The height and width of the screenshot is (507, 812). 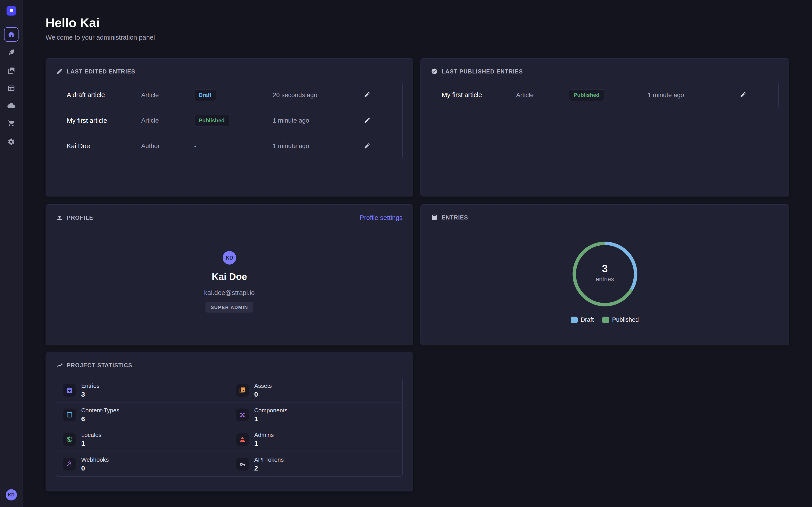 What do you see at coordinates (230, 95) in the screenshot?
I see `table-row: A draft article Article Draft 20 seconds…` at bounding box center [230, 95].